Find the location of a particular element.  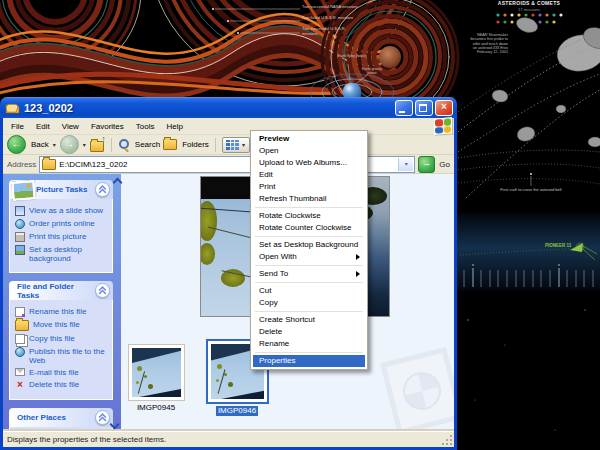

context-menu-item-rename: Rename is located at coordinates (309, 344).